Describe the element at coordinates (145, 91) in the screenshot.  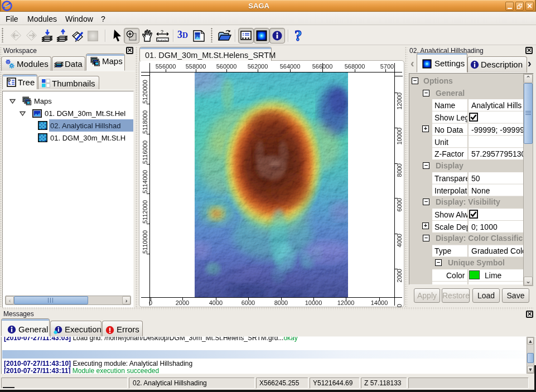
I see `svg-text: 5120000` at that location.